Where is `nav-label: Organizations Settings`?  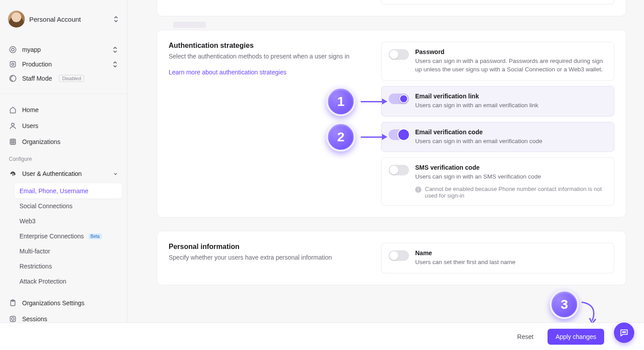 nav-label: Organizations Settings is located at coordinates (53, 303).